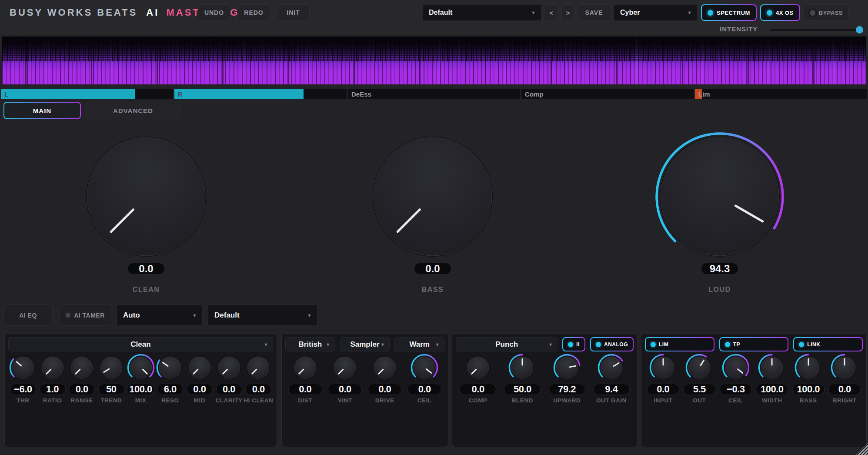  Describe the element at coordinates (23, 389) in the screenshot. I see `knob-value: −6.0` at that location.